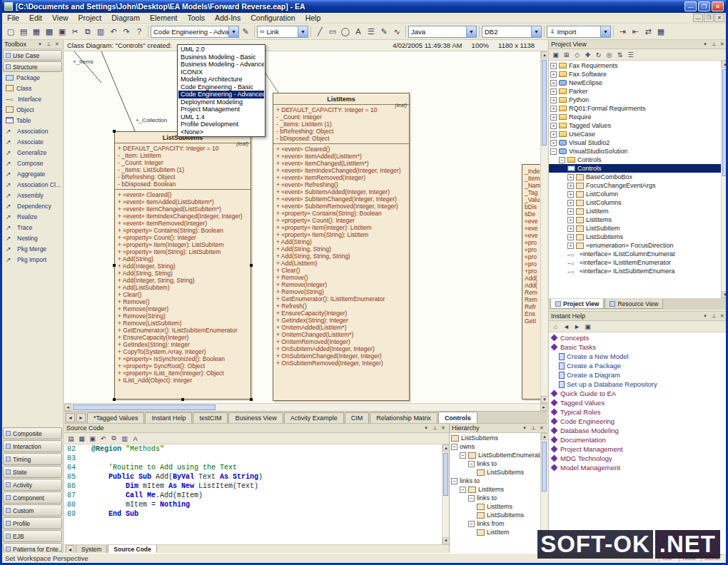  What do you see at coordinates (577, 327) in the screenshot?
I see `forward-icon: ►` at bounding box center [577, 327].